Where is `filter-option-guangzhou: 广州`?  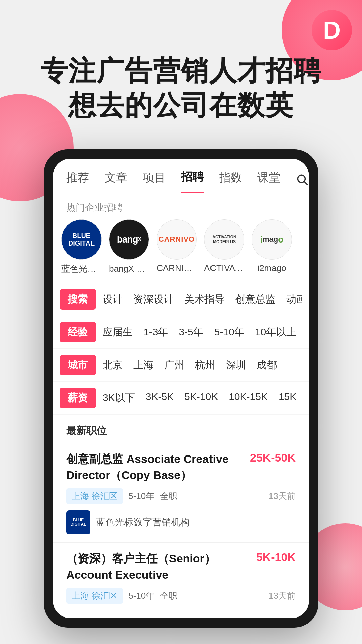
filter-option-guangzhou: 广州 is located at coordinates (174, 365).